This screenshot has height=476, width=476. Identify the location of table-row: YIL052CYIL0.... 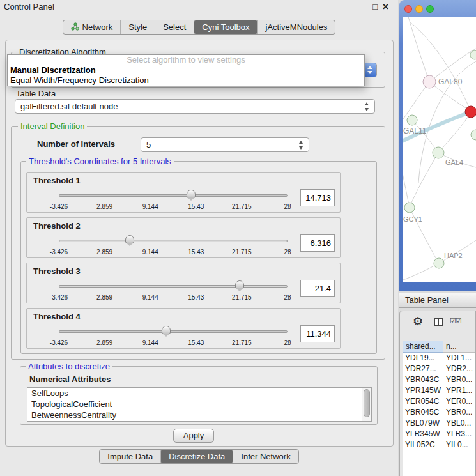
(439, 445).